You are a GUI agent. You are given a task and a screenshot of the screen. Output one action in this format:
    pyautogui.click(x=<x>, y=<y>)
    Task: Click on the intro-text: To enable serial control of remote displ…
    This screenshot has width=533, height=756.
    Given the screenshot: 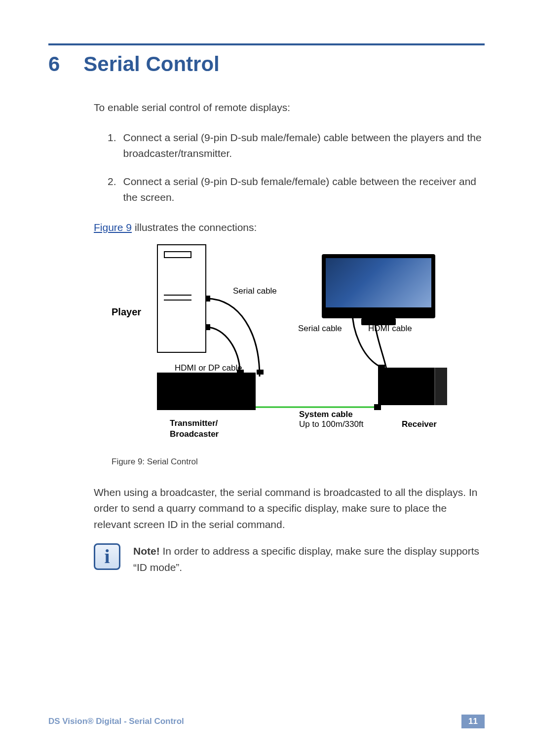 What is the action you would take?
    pyautogui.click(x=289, y=108)
    